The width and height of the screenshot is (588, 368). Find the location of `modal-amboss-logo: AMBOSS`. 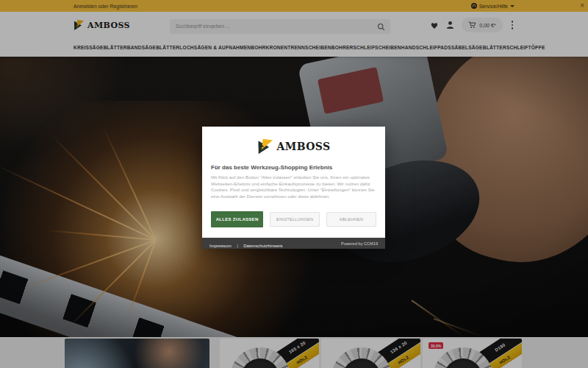

modal-amboss-logo: AMBOSS is located at coordinates (294, 146).